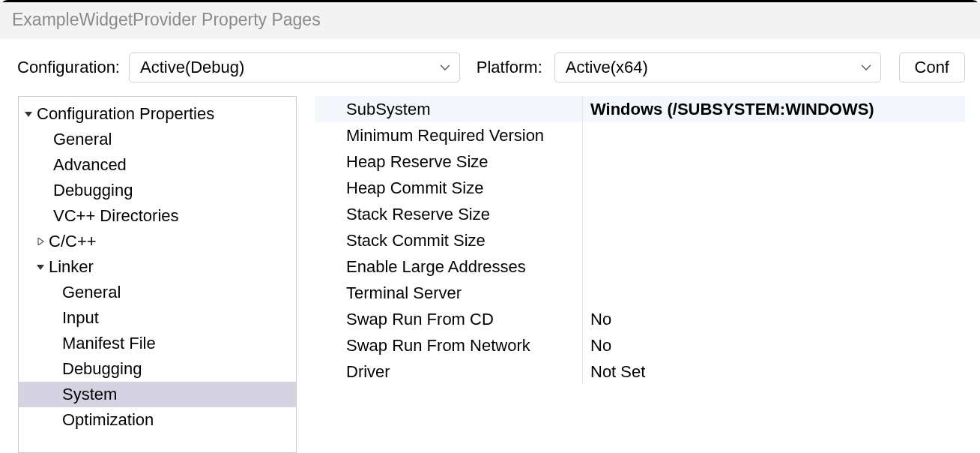 Image resolution: width=980 pixels, height=453 pixels. What do you see at coordinates (607, 68) in the screenshot?
I see `platform-value: Active(x64)` at bounding box center [607, 68].